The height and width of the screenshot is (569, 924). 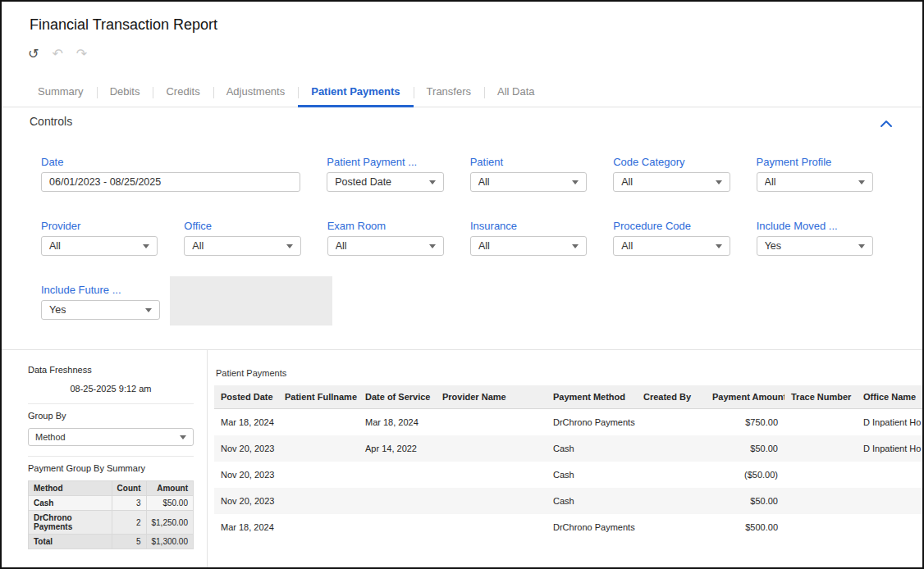 I want to click on payment-row: Nov 20, 2023 Cash ($50.00), so click(x=568, y=475).